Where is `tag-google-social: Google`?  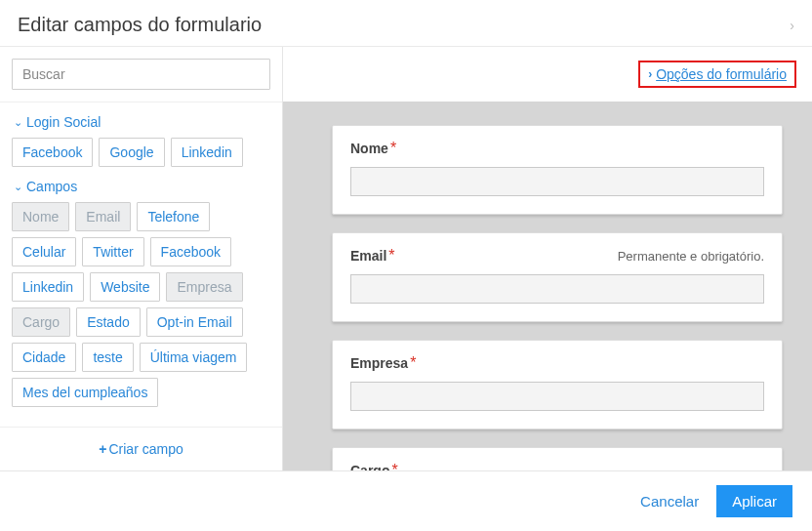
tag-google-social: Google is located at coordinates (131, 152).